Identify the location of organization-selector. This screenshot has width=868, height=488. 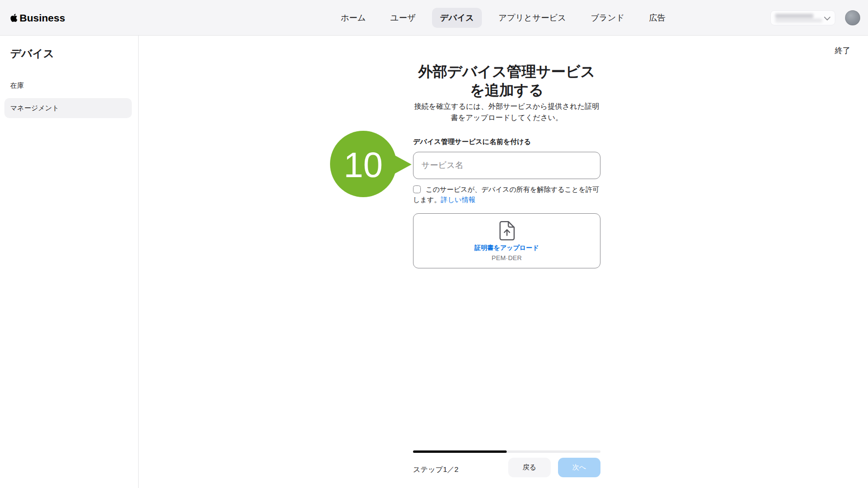
(803, 18).